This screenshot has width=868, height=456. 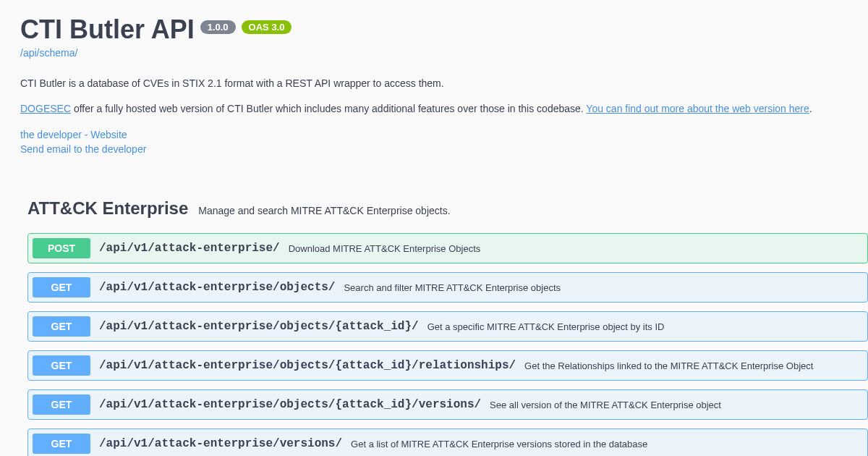 I want to click on endpoint-summary: Get the Relationships linked to the MITR…, so click(x=668, y=366).